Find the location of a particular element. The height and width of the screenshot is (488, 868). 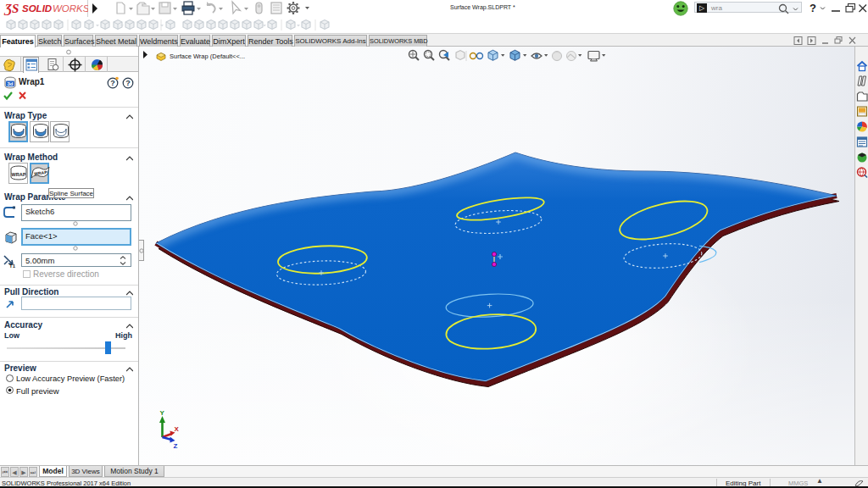

svg-text: Z is located at coordinates (176, 446).